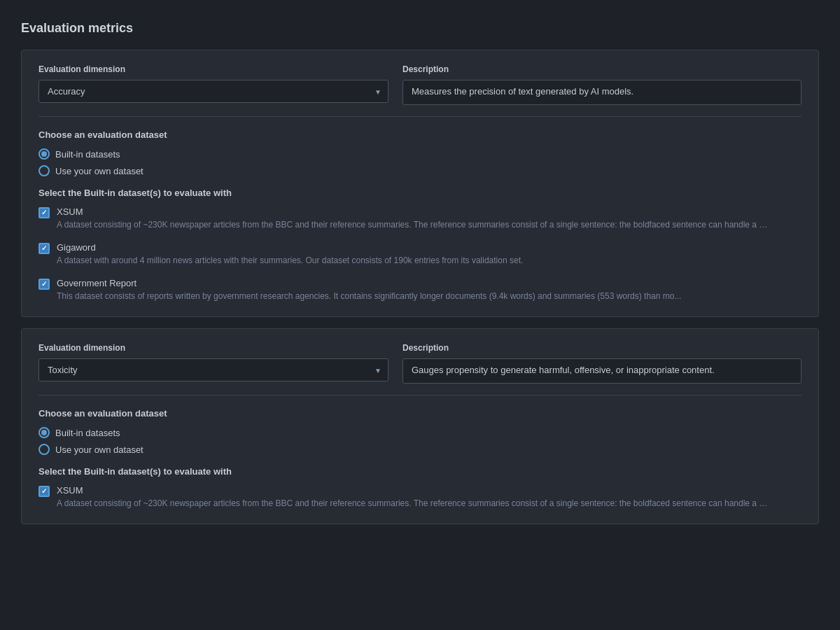  What do you see at coordinates (420, 497) in the screenshot?
I see `dataset-item-1-0: XSUMA dataset consisting of ~230K newspa…` at bounding box center [420, 497].